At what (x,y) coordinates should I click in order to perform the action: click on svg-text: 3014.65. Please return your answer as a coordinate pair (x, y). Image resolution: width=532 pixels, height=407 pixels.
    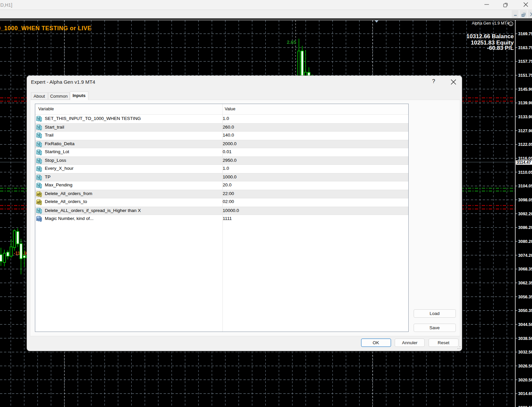
    Looking at the image, I should click on (525, 394).